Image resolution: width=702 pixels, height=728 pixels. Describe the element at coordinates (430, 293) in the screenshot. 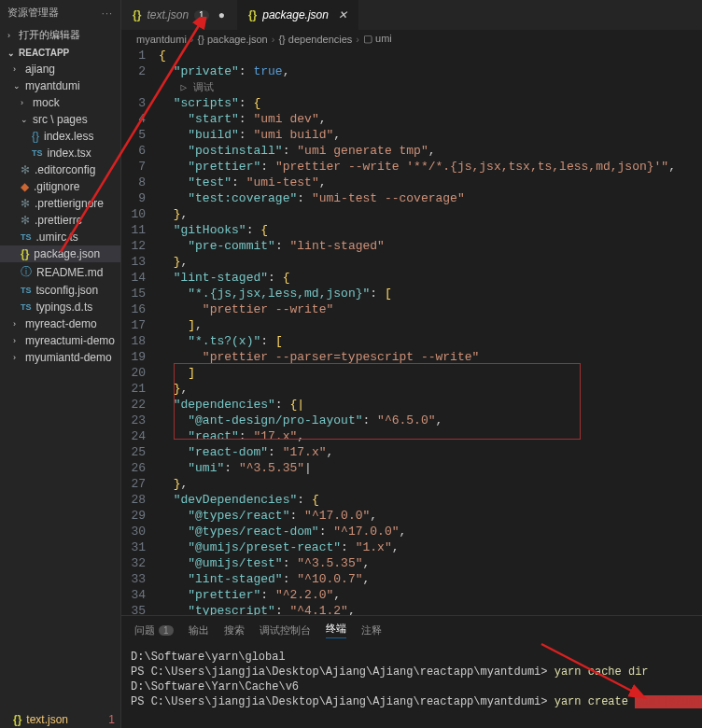

I see `code-line: "*.{js,jsx,less,md,json}": [` at that location.